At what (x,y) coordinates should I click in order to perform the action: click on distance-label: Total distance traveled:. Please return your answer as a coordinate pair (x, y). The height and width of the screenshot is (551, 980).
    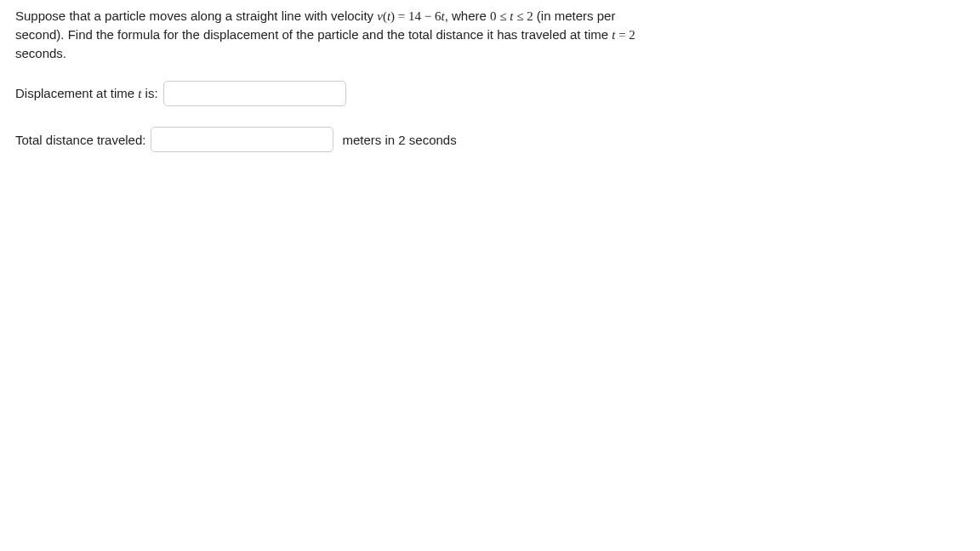
    Looking at the image, I should click on (80, 139).